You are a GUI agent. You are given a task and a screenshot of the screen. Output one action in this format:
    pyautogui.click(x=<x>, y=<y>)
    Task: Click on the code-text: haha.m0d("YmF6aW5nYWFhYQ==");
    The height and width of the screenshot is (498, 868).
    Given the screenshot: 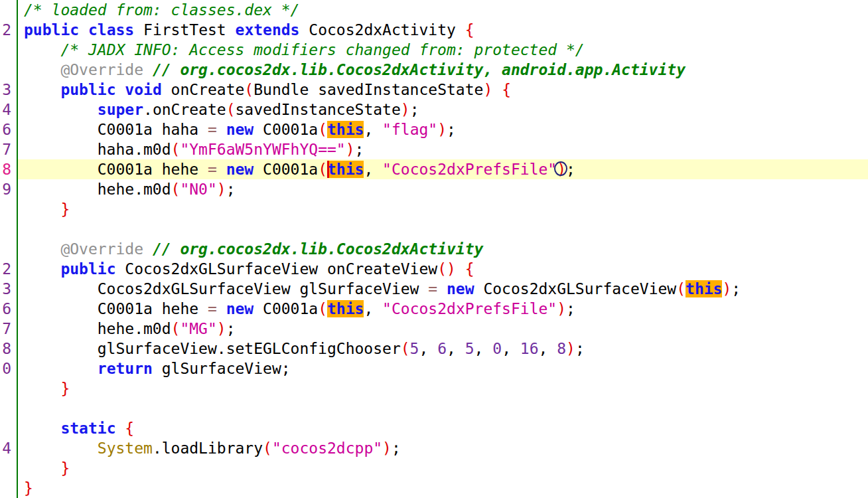 What is the action you would take?
    pyautogui.click(x=443, y=149)
    